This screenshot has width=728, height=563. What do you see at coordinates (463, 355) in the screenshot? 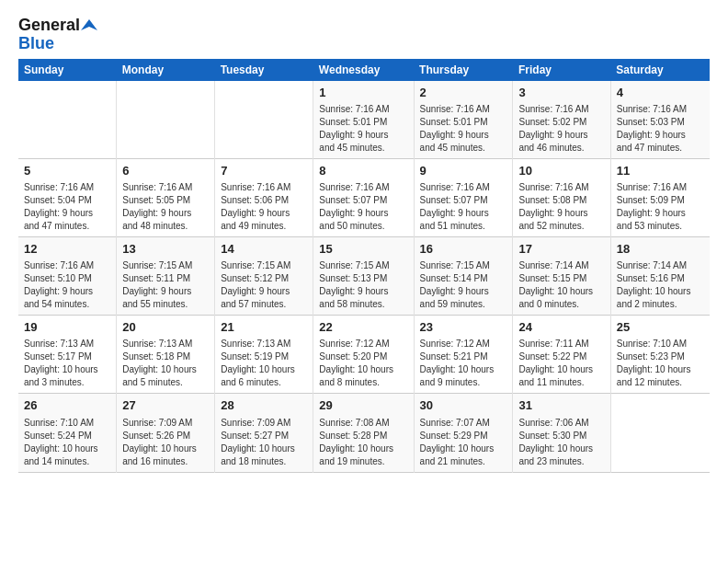
I see `calendar-cell: 23Sunrise: 7:12 AM Sunset: 5:21 PM Dayli…` at bounding box center [463, 355].